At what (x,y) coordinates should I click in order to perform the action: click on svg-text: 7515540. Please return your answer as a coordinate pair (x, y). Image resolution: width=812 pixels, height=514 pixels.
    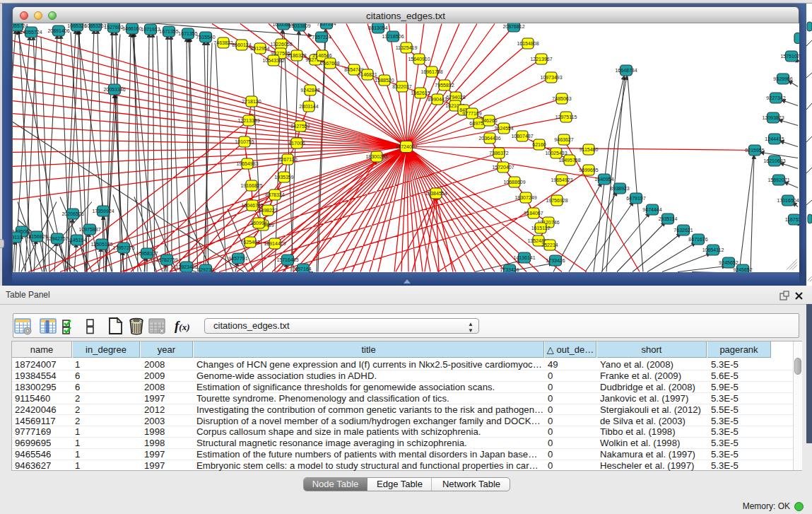
    Looking at the image, I should click on (205, 37).